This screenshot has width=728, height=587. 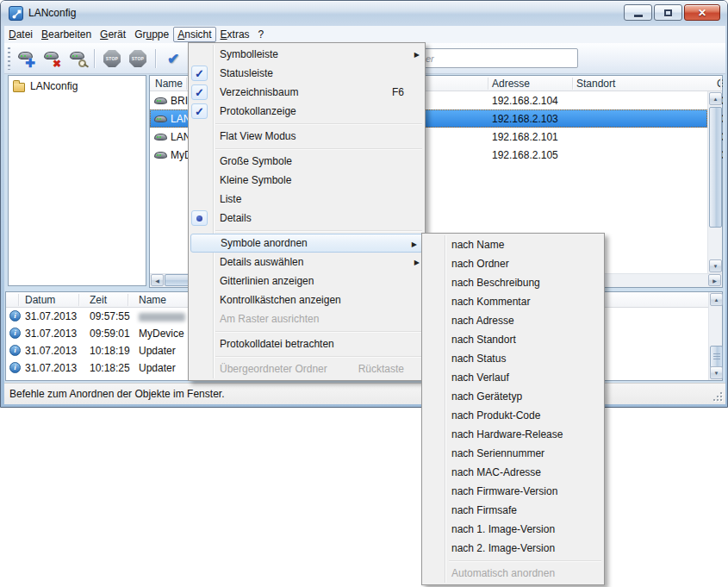 What do you see at coordinates (319, 357) in the screenshot?
I see `menu-separator` at bounding box center [319, 357].